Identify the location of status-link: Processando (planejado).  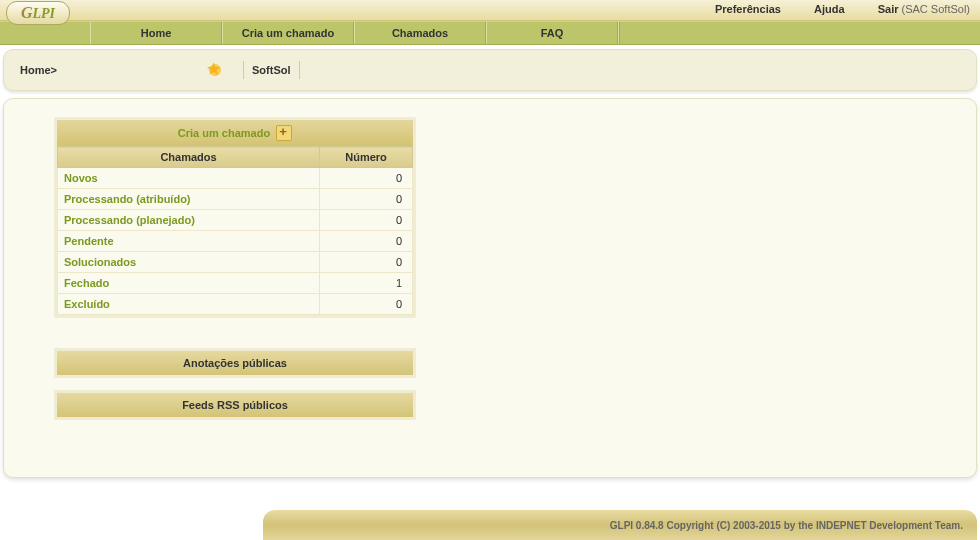
(130, 220).